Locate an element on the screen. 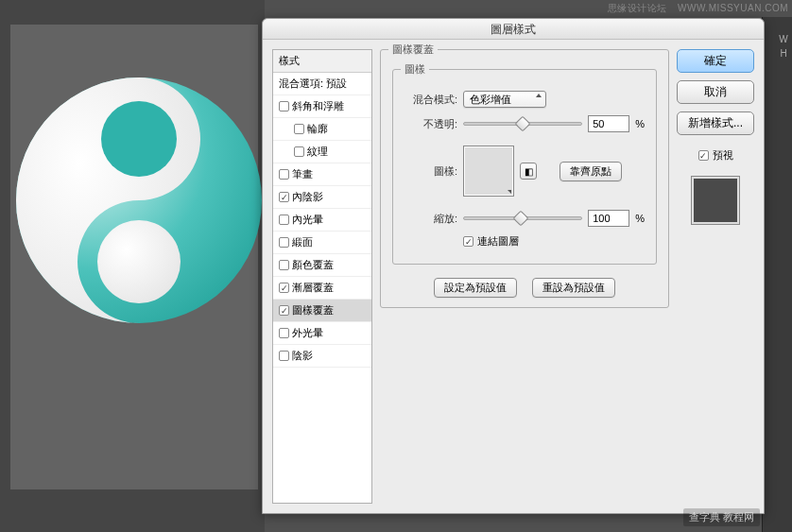  link-layer-label: 連結圖層 is located at coordinates (498, 242).